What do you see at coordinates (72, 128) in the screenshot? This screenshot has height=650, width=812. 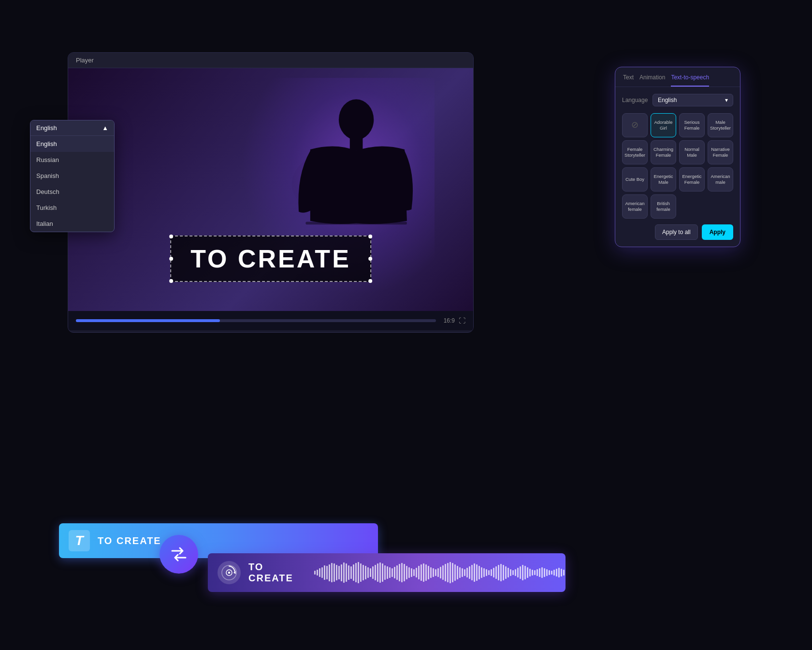 I see `dropdown-header: English ▲` at bounding box center [72, 128].